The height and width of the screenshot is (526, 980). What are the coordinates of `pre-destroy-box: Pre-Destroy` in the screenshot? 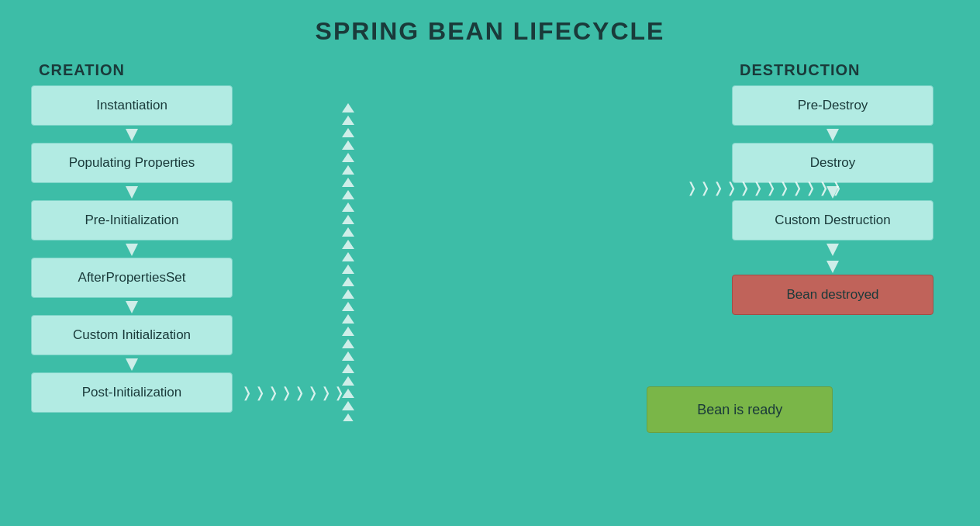 It's located at (833, 106).